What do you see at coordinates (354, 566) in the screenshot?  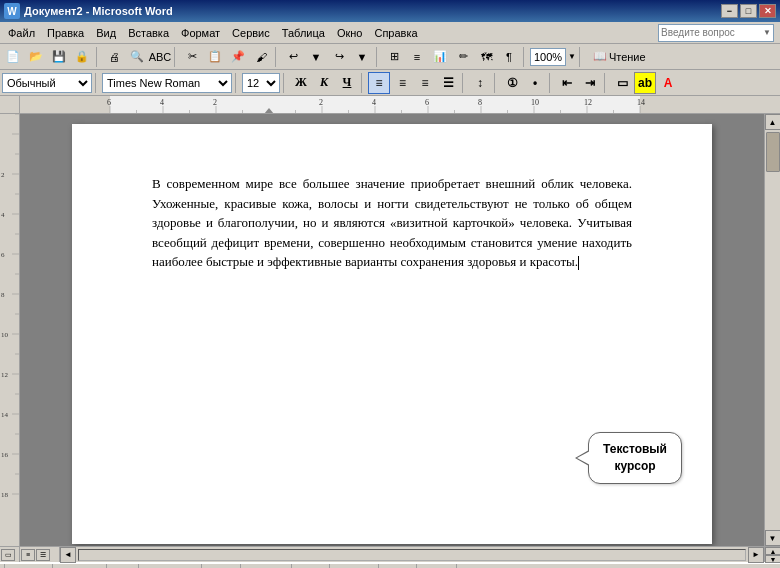 I see `status-track: ИСПР` at bounding box center [354, 566].